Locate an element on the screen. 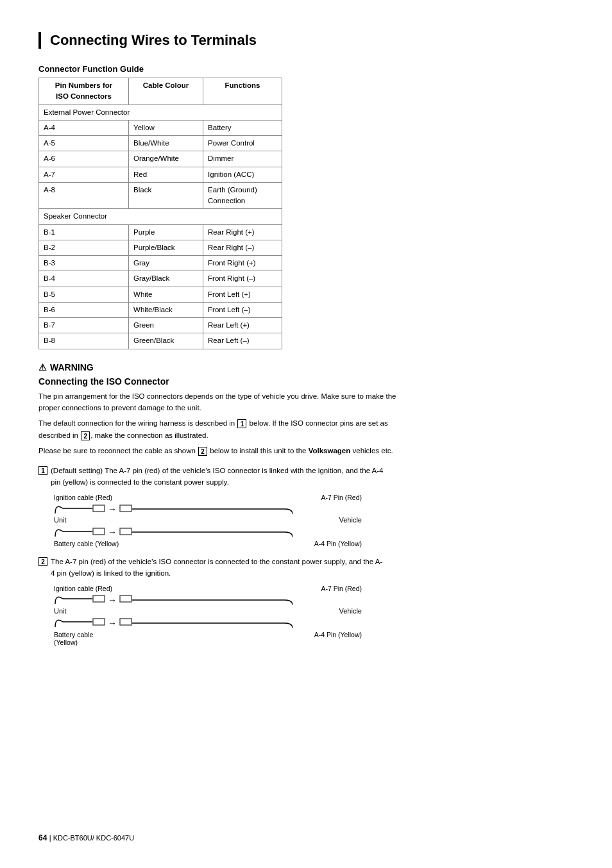 The height and width of the screenshot is (868, 612). bottom-wire-2: → is located at coordinates (208, 623).